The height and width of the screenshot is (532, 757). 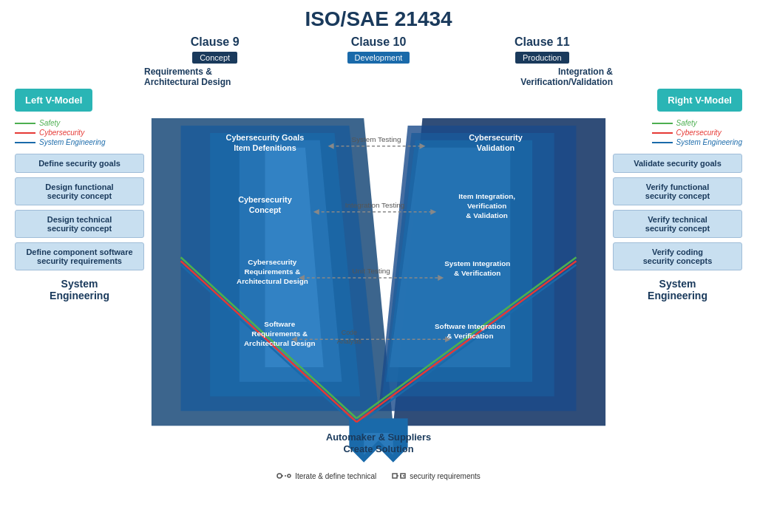 What do you see at coordinates (699, 133) in the screenshot?
I see `r-cyber-label: Cybersecurity` at bounding box center [699, 133].